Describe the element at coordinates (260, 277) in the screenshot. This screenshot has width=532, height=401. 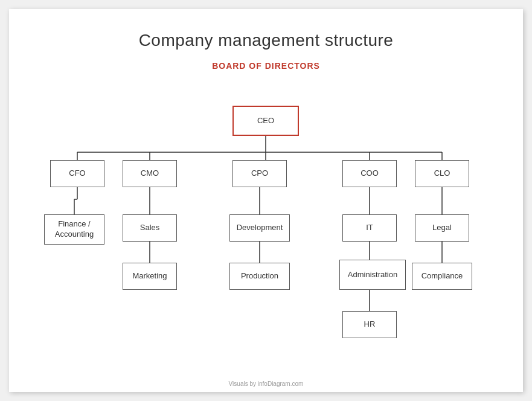
I see `box-production: Production` at that location.